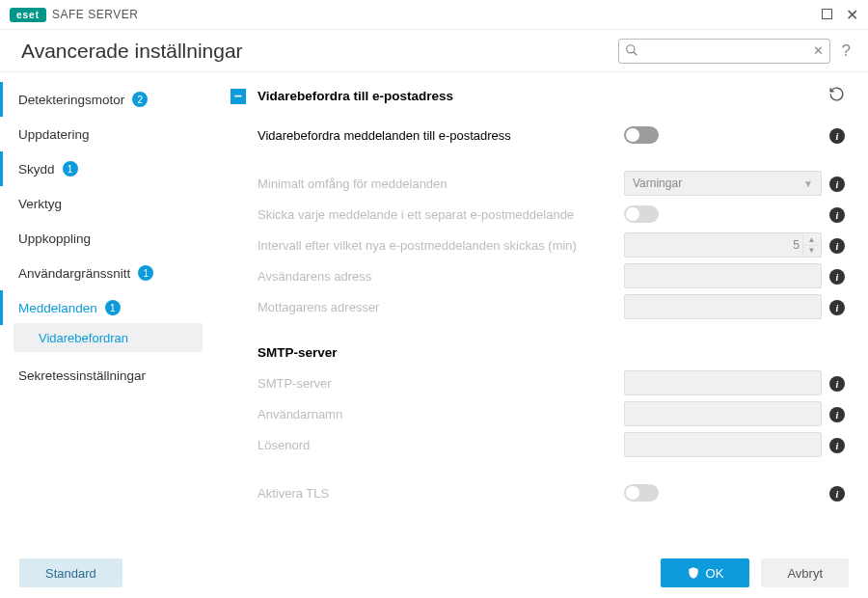 This screenshot has height=598, width=868. What do you see at coordinates (441, 245) in the screenshot?
I see `interval-label: Intervall efter vilket nya e-postmeddela…` at bounding box center [441, 245].